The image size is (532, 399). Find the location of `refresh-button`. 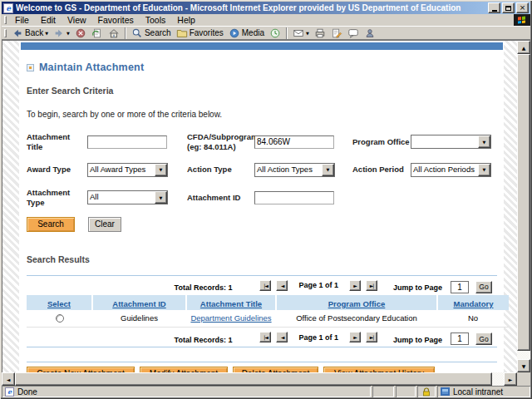

refresh-button is located at coordinates (97, 33).